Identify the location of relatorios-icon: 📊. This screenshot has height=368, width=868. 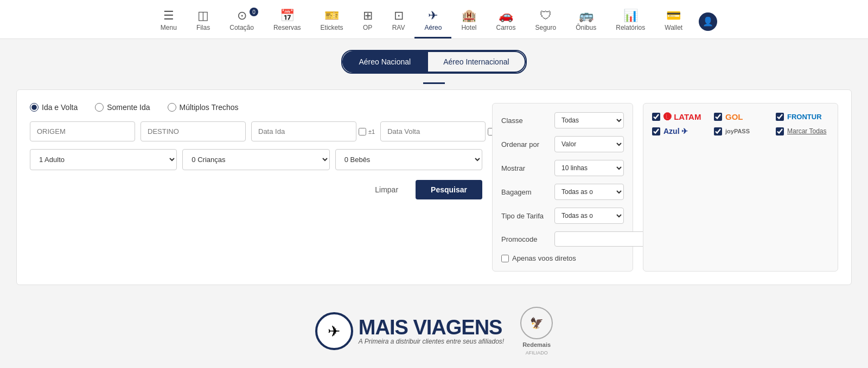
(630, 16).